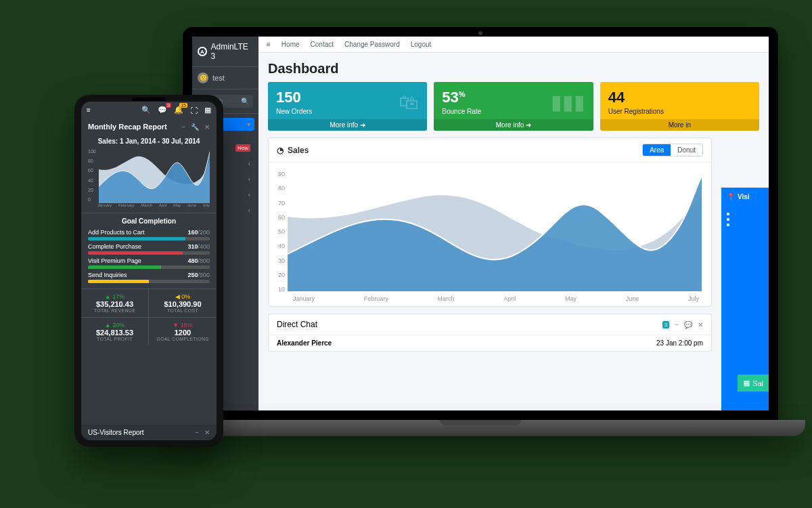  What do you see at coordinates (283, 232) in the screenshot?
I see `y-axis-ticks: 908070605040302010` at bounding box center [283, 232].